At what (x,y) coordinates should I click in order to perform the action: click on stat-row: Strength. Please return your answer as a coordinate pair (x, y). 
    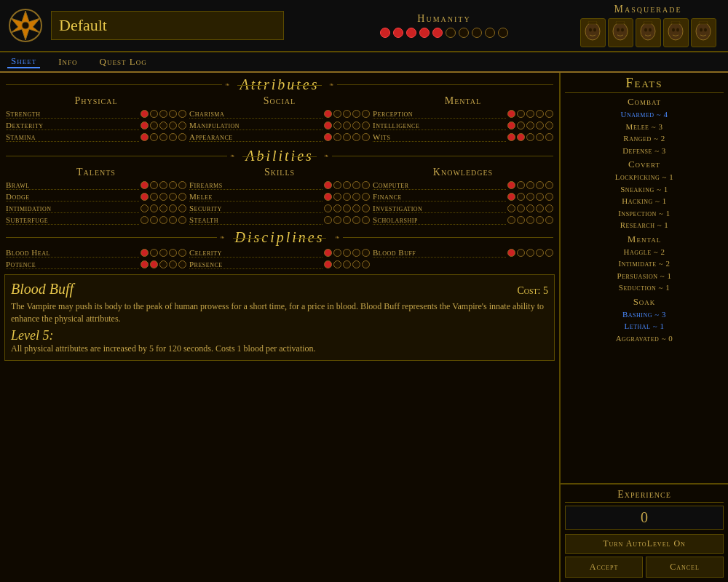
    Looking at the image, I should click on (96, 113).